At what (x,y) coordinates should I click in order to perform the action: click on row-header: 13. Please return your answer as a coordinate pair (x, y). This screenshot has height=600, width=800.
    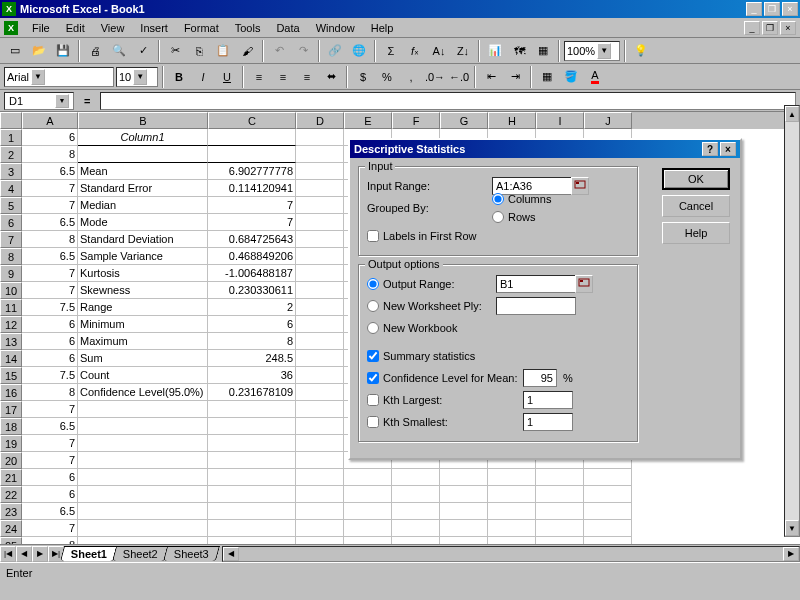
    Looking at the image, I should click on (11, 342).